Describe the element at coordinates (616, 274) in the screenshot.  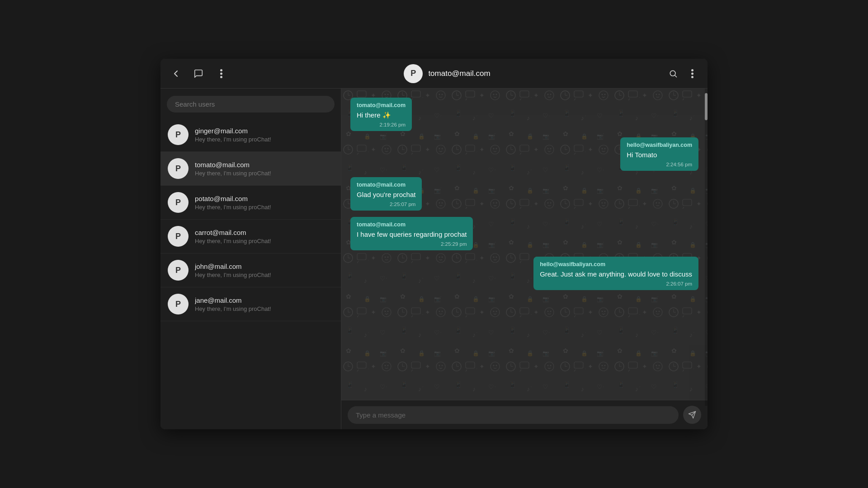
I see `message-text: Great. Just ask me anything. would love …` at that location.